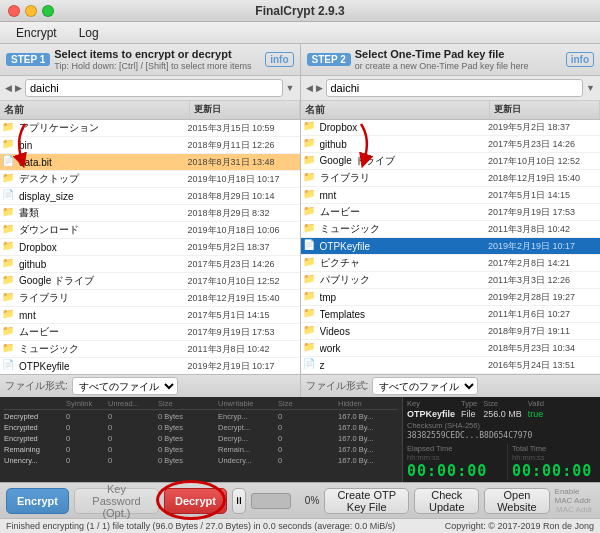  What do you see at coordinates (451, 88) in the screenshot?
I see `step2-location-bar: ◀ ▶ ▼` at bounding box center [451, 88].